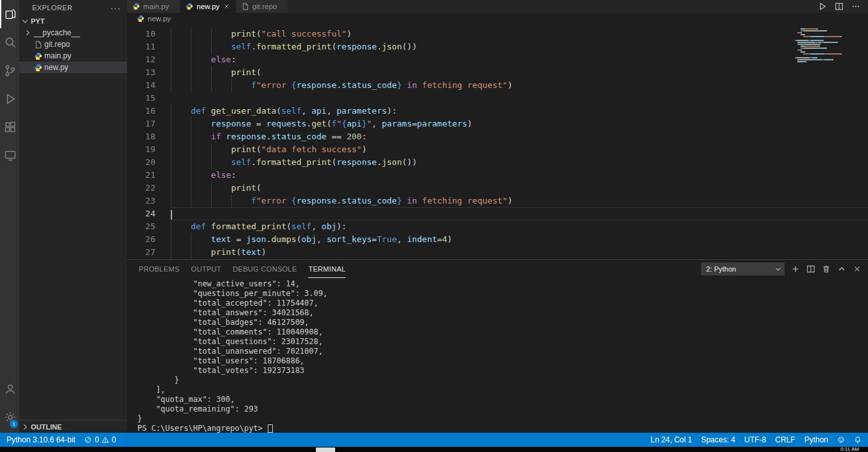  I want to click on code-line-22: print(, so click(519, 188).